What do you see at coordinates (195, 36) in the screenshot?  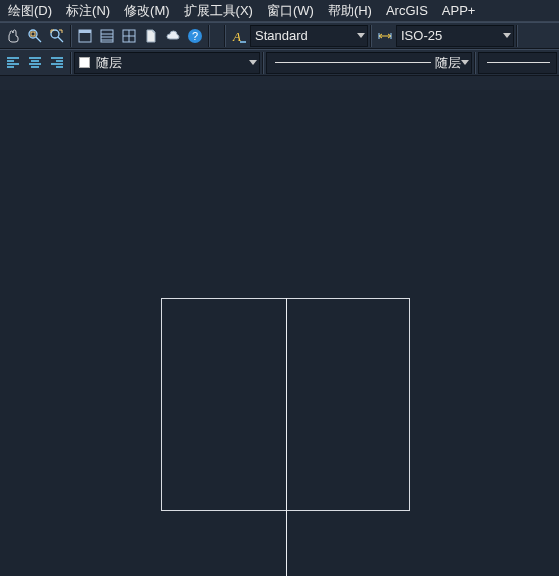 I see `help-icon: ?` at bounding box center [195, 36].